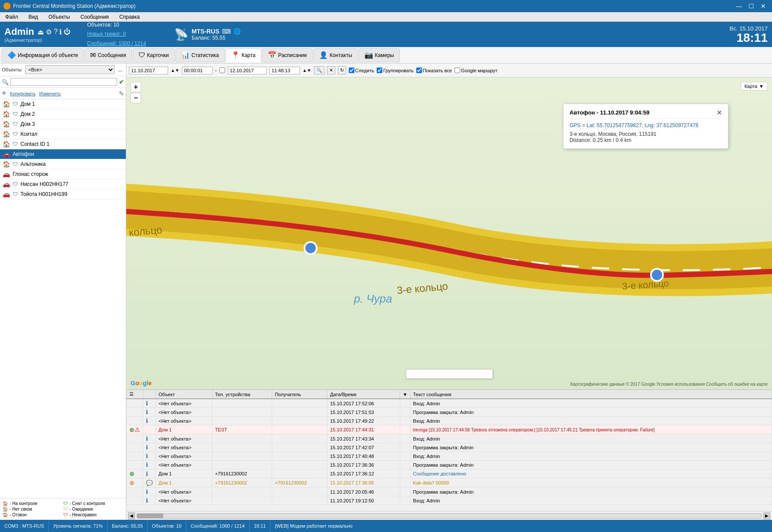  What do you see at coordinates (147, 501) in the screenshot?
I see `msg-icon-info: ℹ` at bounding box center [147, 501].